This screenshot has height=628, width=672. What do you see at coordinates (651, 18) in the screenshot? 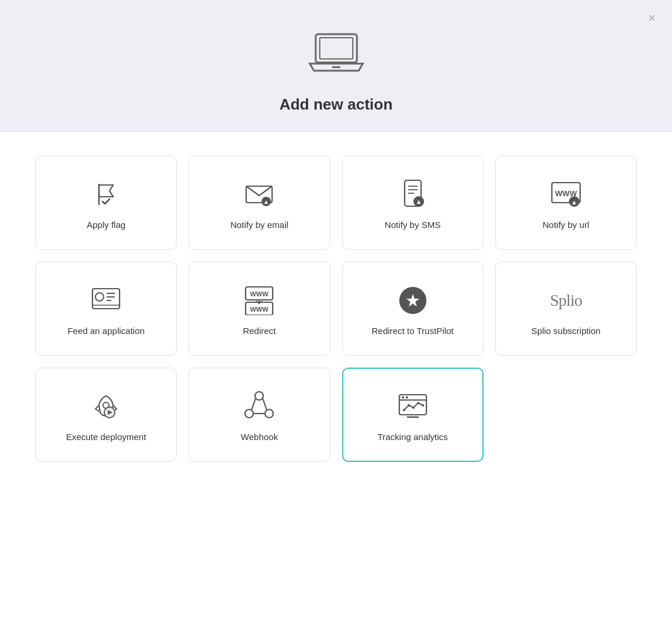
I see `close-button: ×` at bounding box center [651, 18].